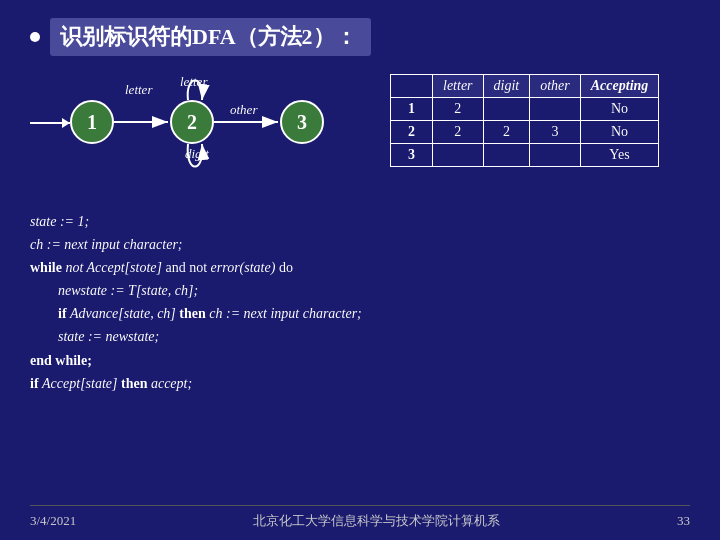 This screenshot has width=720, height=540. What do you see at coordinates (138, 90) in the screenshot?
I see `label-letter-1-2: letter` at bounding box center [138, 90].